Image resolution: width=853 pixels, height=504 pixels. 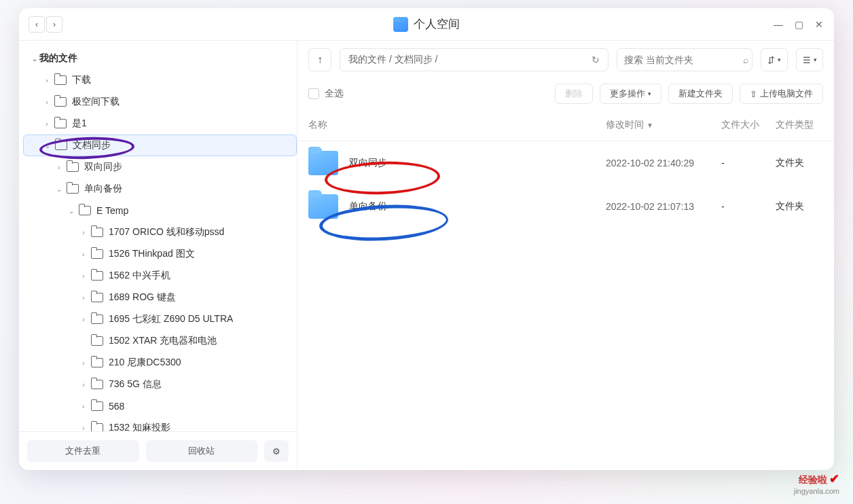 What do you see at coordinates (160, 254) in the screenshot?
I see `tree-item: ›1526 THinkpad 图文` at bounding box center [160, 254].